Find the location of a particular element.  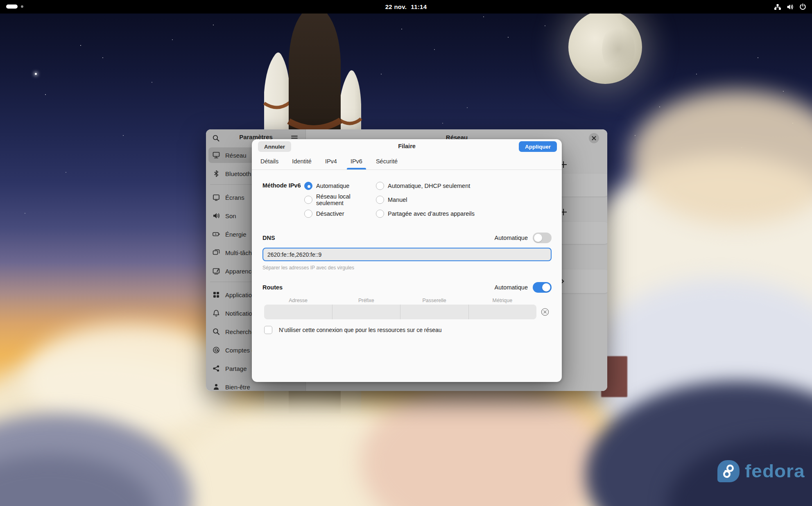

time-label: 11:14 is located at coordinates (418, 7).